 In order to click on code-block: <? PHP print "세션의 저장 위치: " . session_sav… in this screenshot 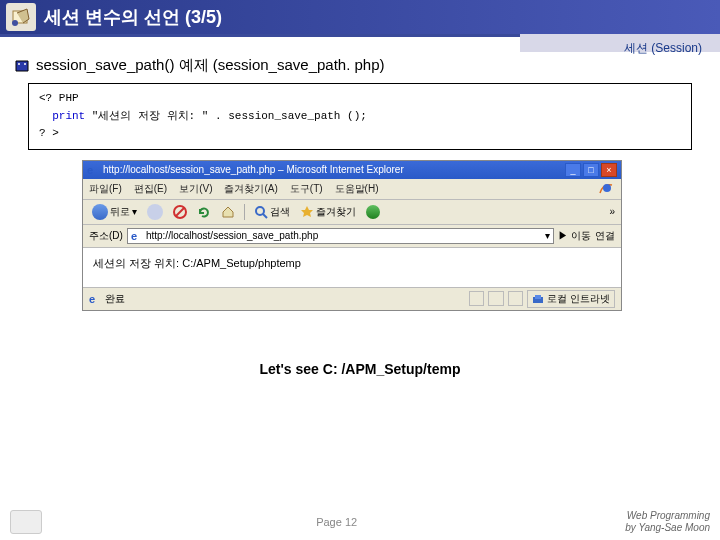, I will do `click(360, 116)`.